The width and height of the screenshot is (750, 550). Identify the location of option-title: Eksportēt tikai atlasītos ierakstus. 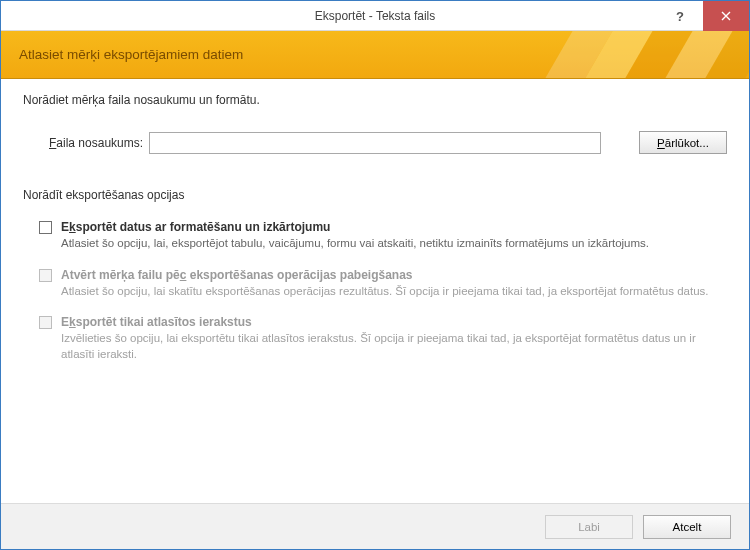
(394, 322).